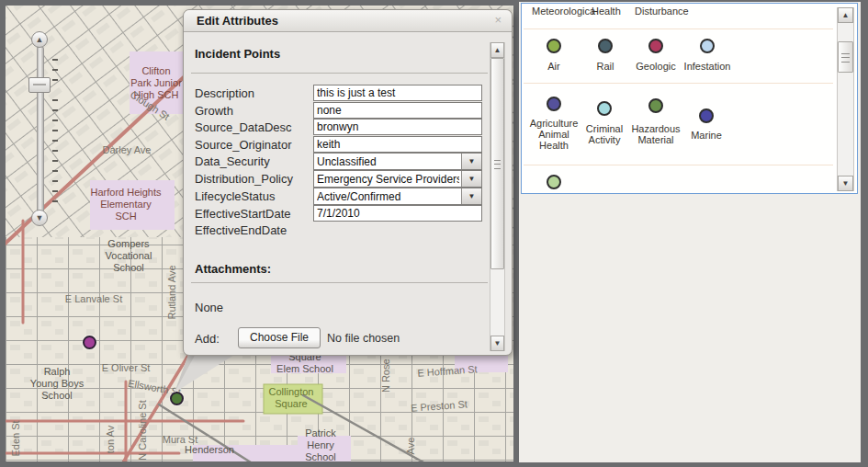  Describe the element at coordinates (237, 53) in the screenshot. I see `layer-title: Incident Points` at that location.